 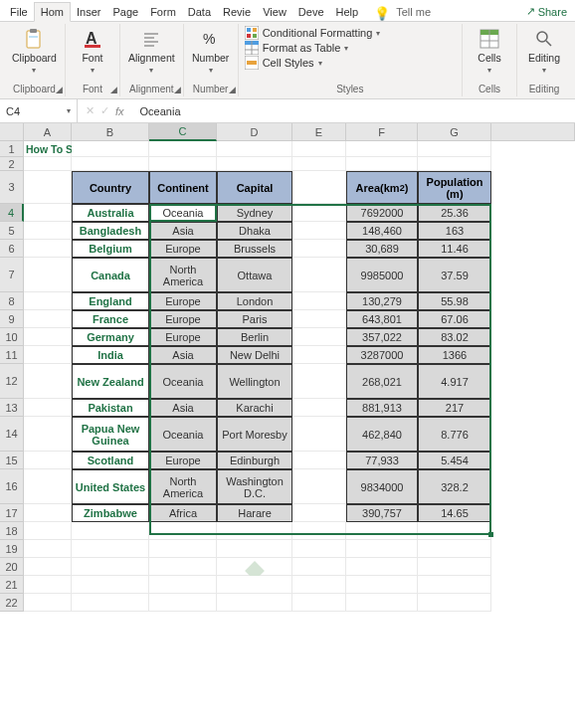 What do you see at coordinates (151, 52) in the screenshot?
I see `alignment-button: Alignment ▾` at bounding box center [151, 52].